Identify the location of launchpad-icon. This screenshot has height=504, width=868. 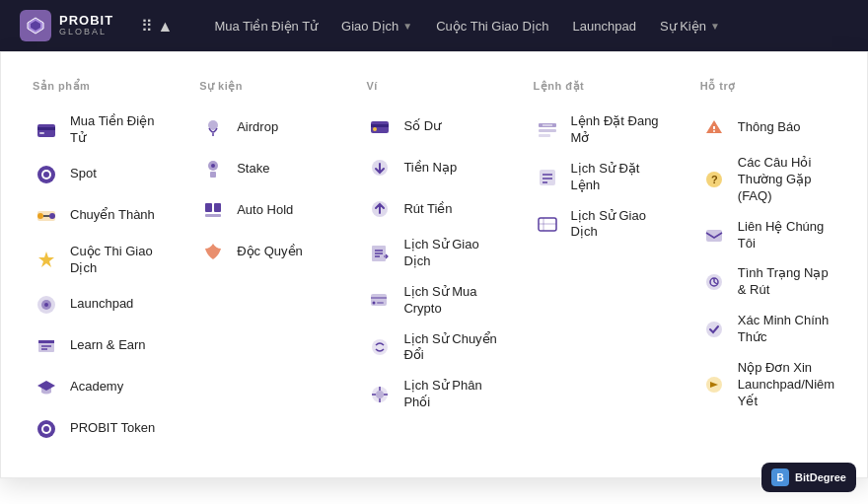
(46, 305).